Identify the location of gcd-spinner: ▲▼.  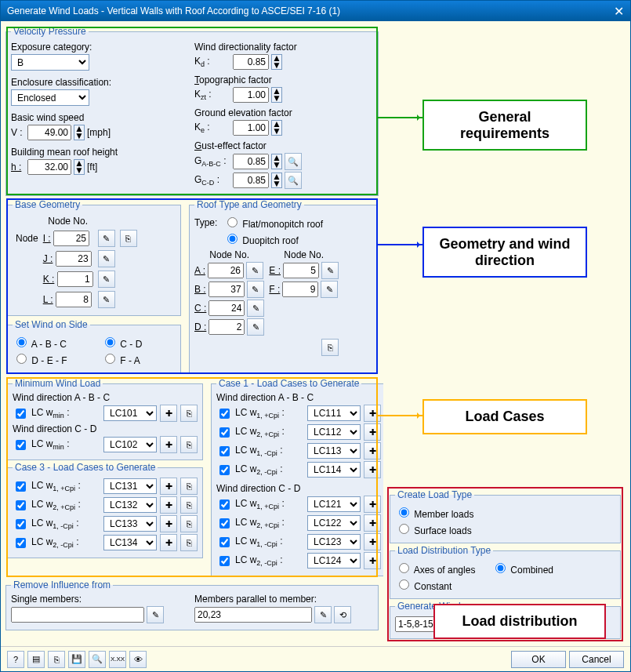
(277, 180).